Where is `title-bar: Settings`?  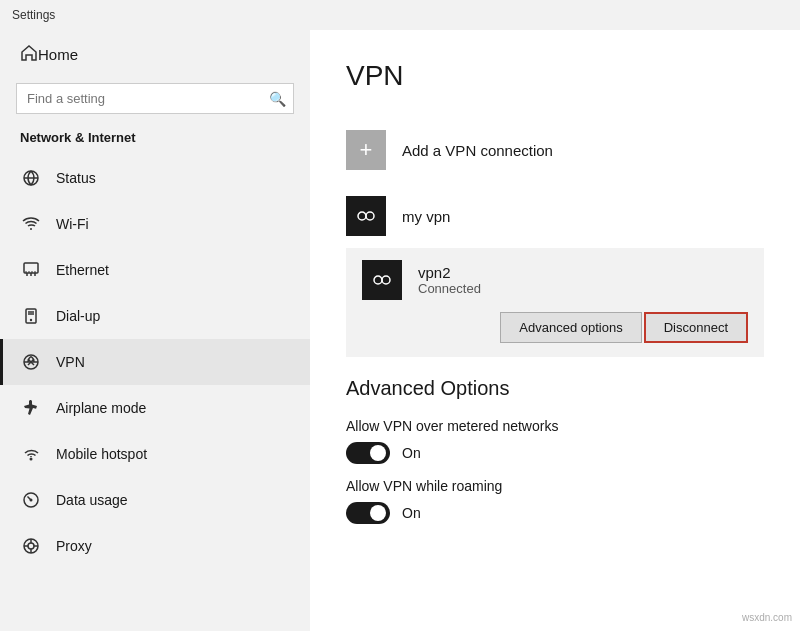
title-bar: Settings is located at coordinates (400, 15).